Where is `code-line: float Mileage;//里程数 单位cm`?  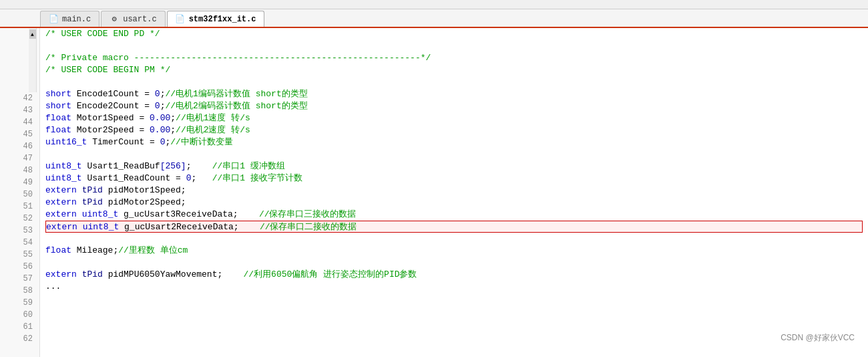 code-line: float Mileage;//里程数 单位cm is located at coordinates (454, 251).